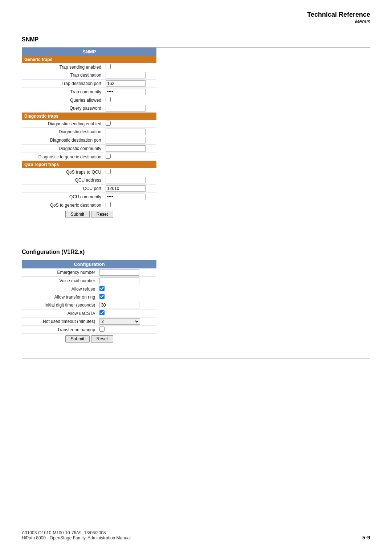 The image size is (392, 555). I want to click on snmp-table: SNMP Generic trapsTrap sending enabledTr…, so click(89, 134).